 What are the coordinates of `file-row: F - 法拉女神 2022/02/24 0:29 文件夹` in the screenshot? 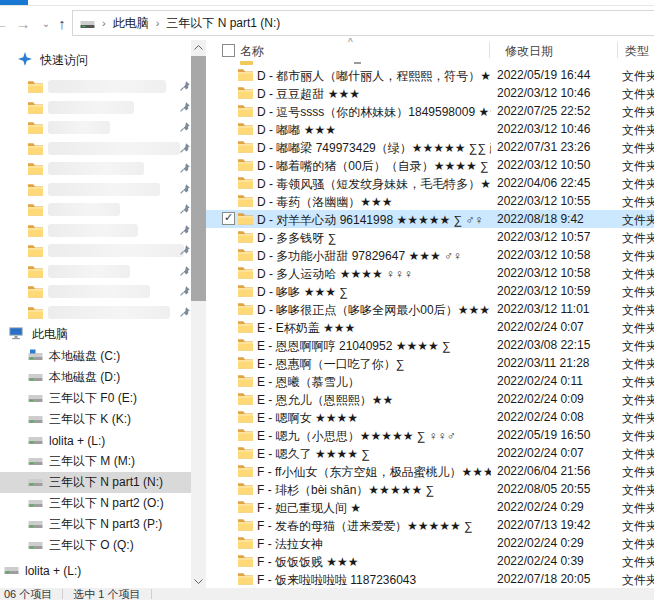 It's located at (430, 543).